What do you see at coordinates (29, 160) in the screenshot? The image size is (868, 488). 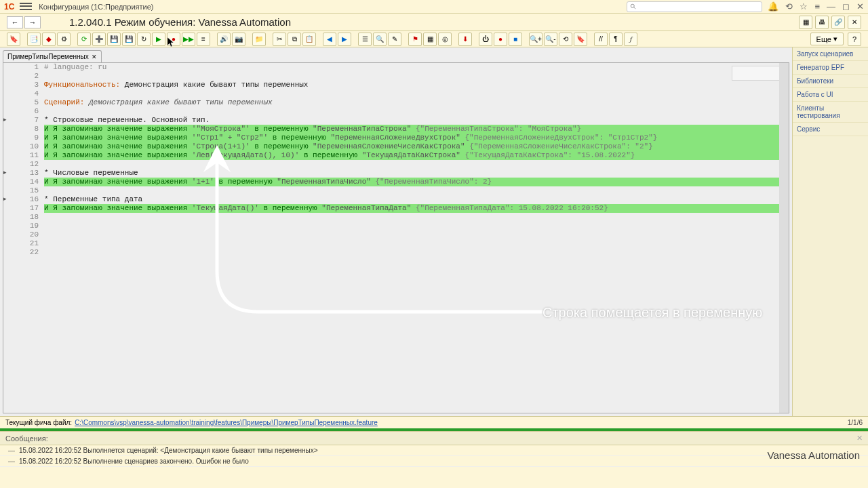 I see `line-numbers: 12345678910111213141516171819202122` at bounding box center [29, 160].